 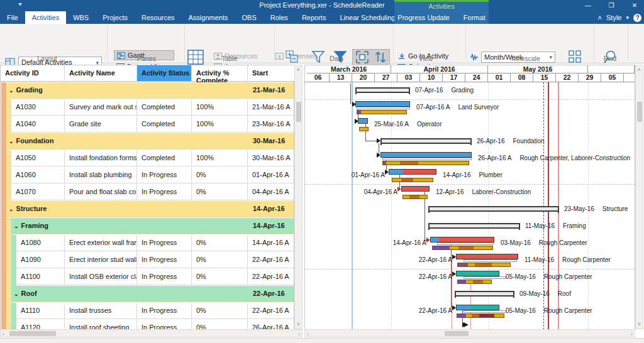 What do you see at coordinates (588, 6) in the screenshot?
I see `minimize-icon: —` at bounding box center [588, 6].